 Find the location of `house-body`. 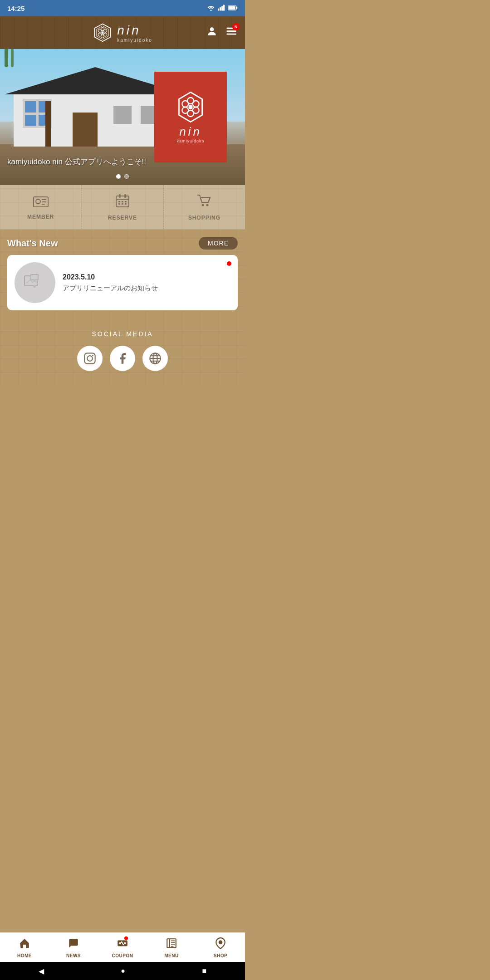

house-body is located at coordinates (95, 119).